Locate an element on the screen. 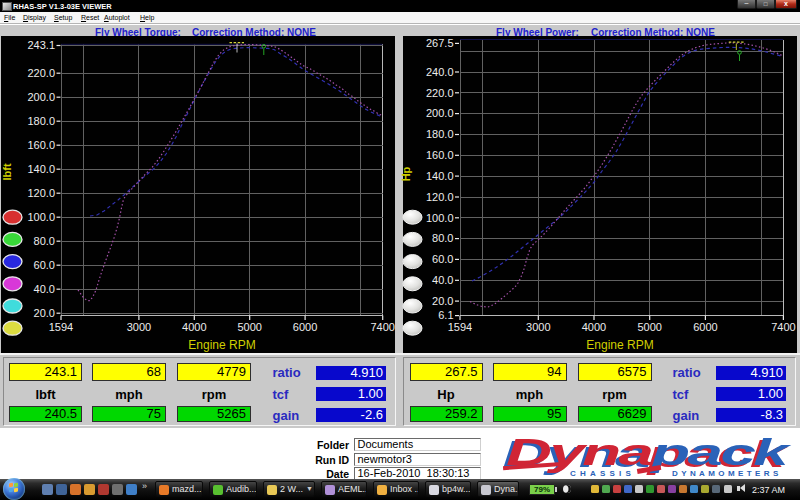  svg-text: Hp is located at coordinates (406, 174).